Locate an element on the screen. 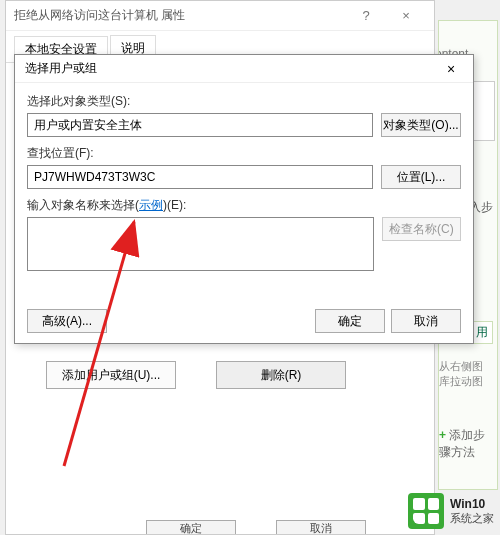 The height and width of the screenshot is (535, 500). location-button: 位置(L)... is located at coordinates (421, 177).